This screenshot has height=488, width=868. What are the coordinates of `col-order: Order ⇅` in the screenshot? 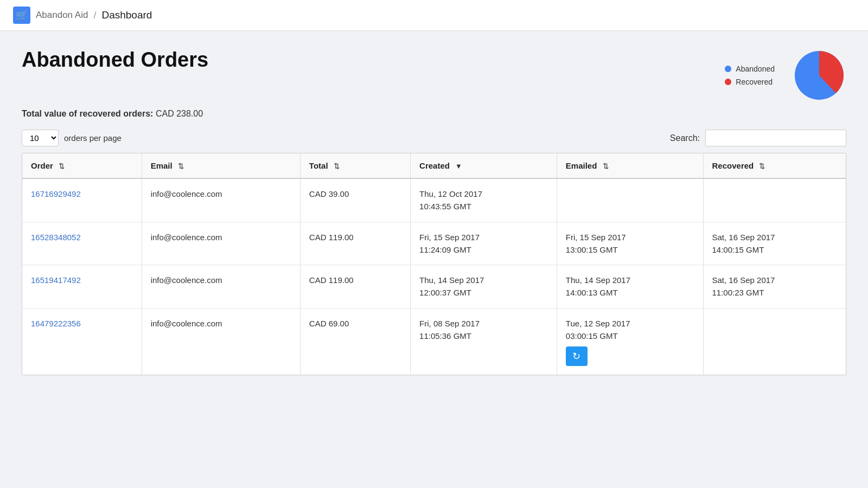 It's located at (82, 166).